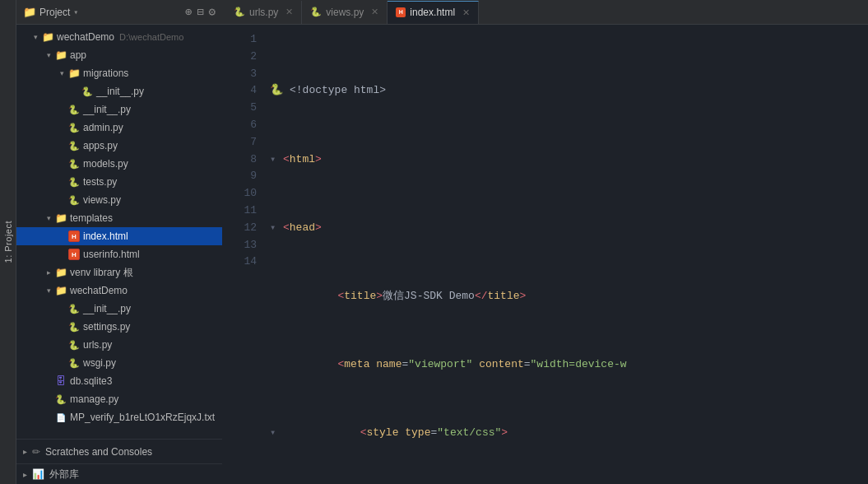 Image resolution: width=868 pixels, height=484 pixels. What do you see at coordinates (151, 37) in the screenshot?
I see `path-wechatDemo: D:\wechatDemo` at bounding box center [151, 37].